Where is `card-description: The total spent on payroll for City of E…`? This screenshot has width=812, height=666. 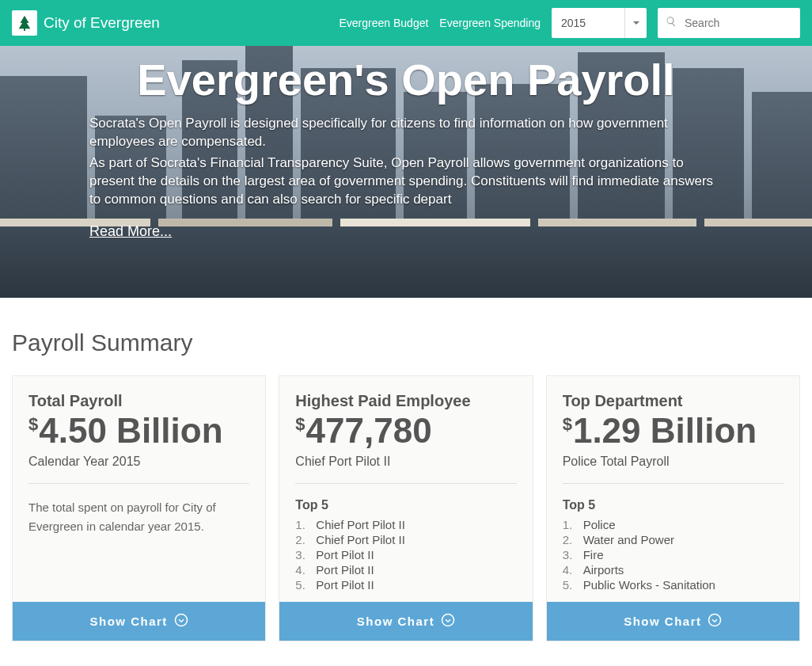 card-description: The total spent on payroll for City of E… is located at coordinates (139, 516).